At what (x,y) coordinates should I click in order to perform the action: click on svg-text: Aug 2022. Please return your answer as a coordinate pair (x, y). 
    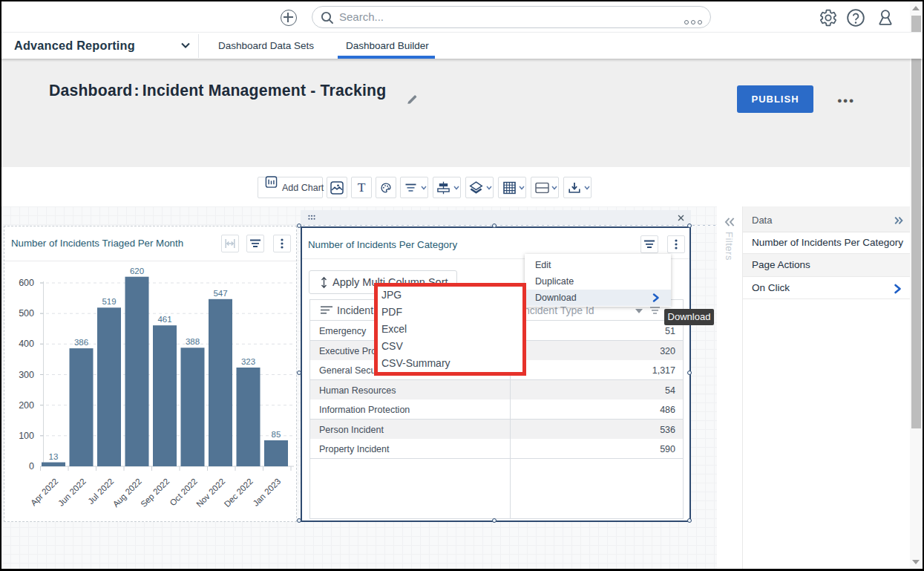
    Looking at the image, I should click on (128, 493).